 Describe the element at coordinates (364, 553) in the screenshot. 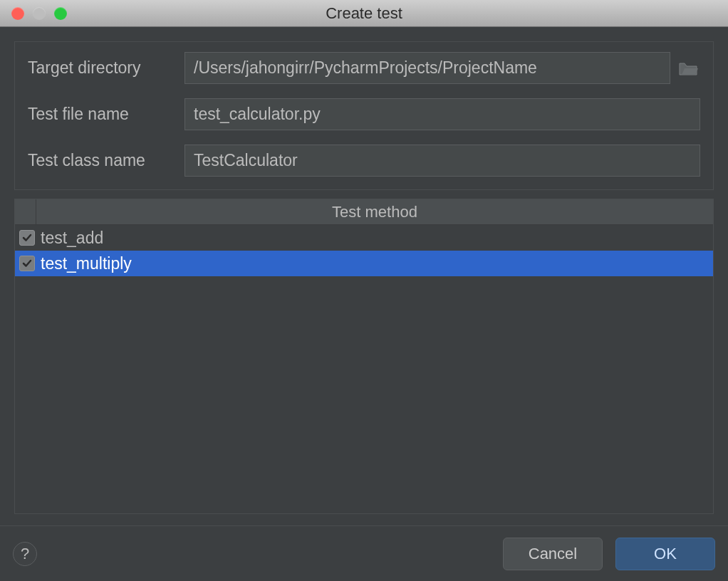

I see `dialog-footer: ? Cancel OK` at that location.